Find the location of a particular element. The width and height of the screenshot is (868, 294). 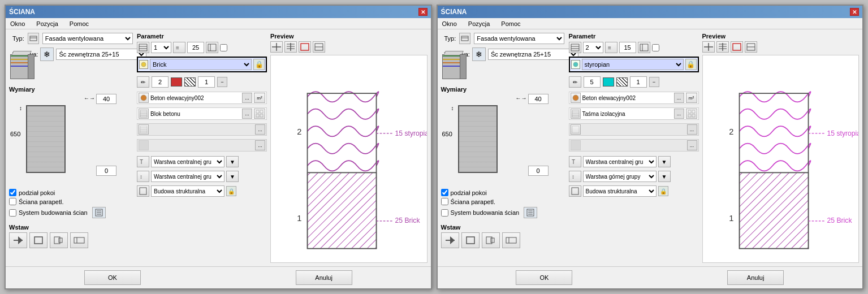

dd-icon-2b: ↕ is located at coordinates (575, 176).